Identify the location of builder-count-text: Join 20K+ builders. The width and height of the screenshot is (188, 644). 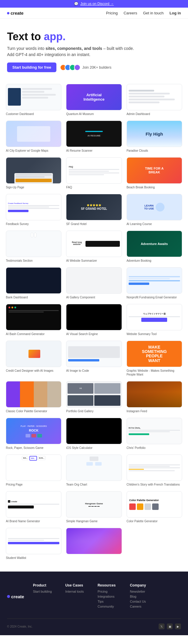
(97, 67).